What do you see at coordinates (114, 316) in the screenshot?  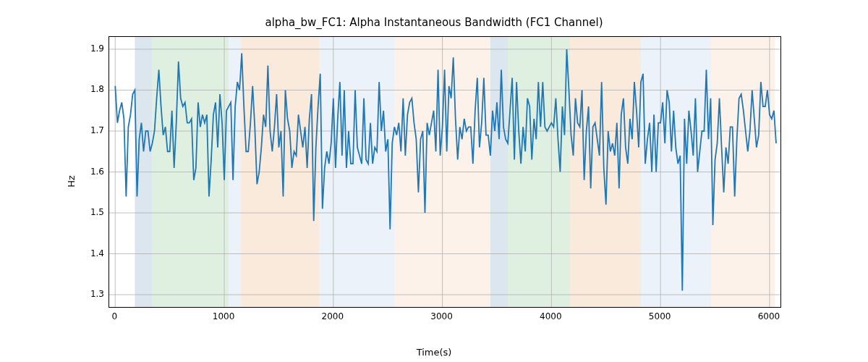 I see `x-tick-label: 0` at bounding box center [114, 316].